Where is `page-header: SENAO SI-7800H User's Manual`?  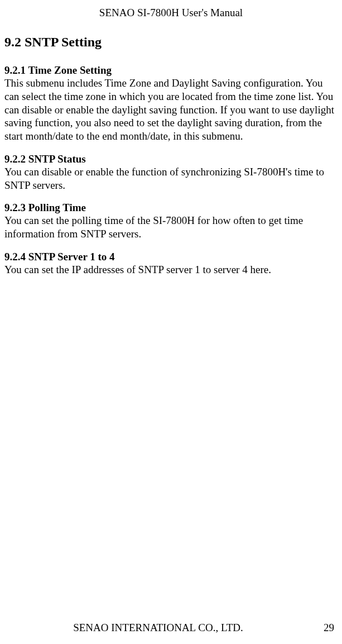
page-header: SENAO SI-7800H User's Manual is located at coordinates (171, 17).